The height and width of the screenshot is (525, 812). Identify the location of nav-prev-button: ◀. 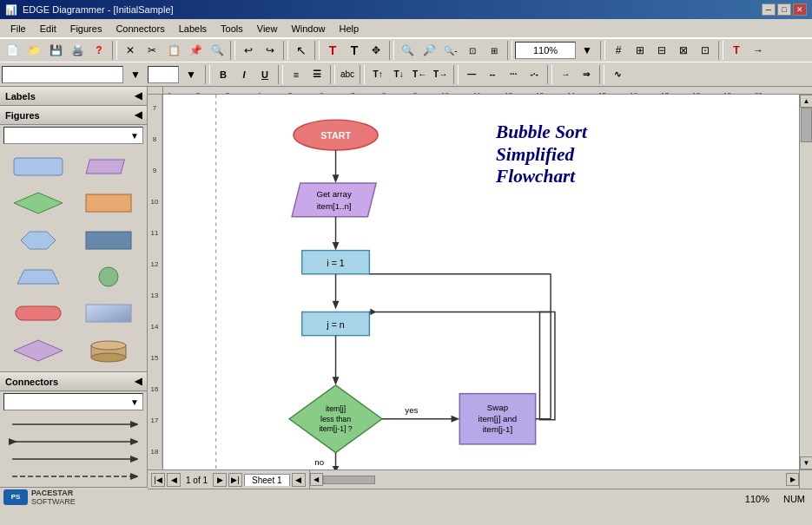
(174, 480).